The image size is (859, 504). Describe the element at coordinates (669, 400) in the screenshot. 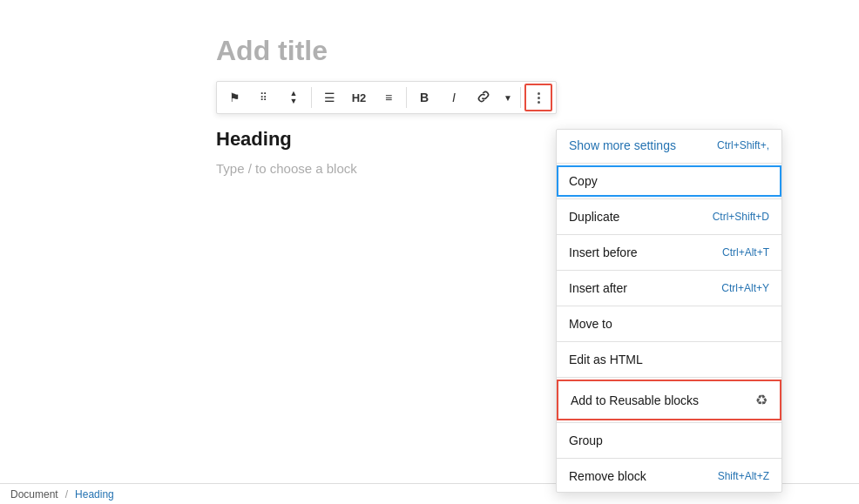

I see `reusable-section: Add to Reusable blocks ♻` at that location.